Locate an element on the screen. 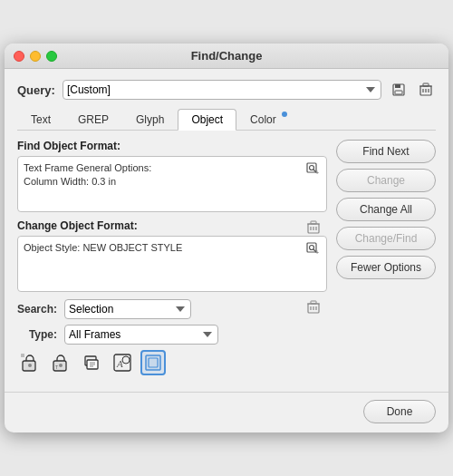 The image size is (453, 476). frame-type-icon is located at coordinates (153, 363).